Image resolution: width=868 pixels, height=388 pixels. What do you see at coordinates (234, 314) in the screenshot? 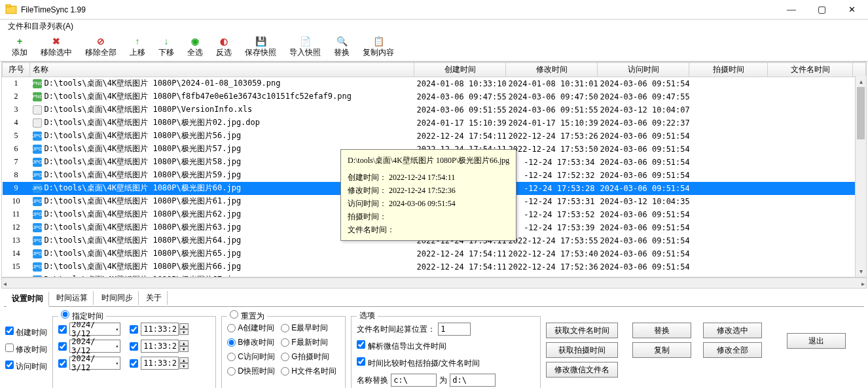
I see `radio-reset` at bounding box center [234, 314].